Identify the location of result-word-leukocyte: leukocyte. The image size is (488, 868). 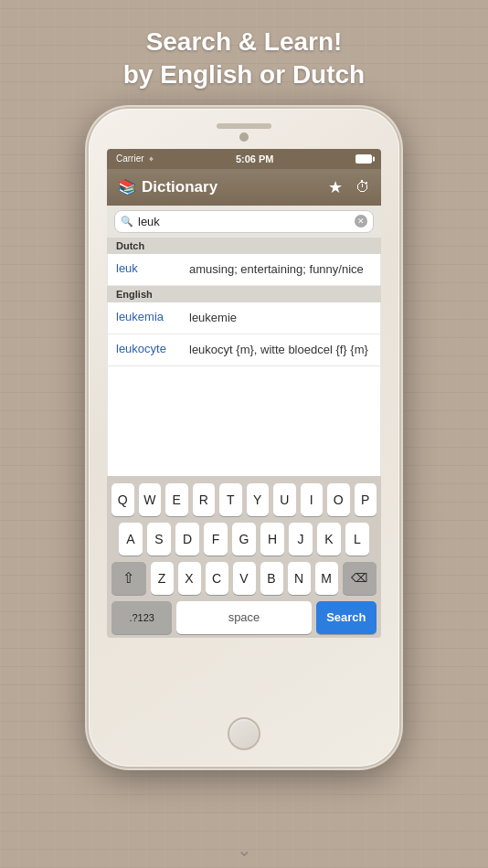
(153, 349).